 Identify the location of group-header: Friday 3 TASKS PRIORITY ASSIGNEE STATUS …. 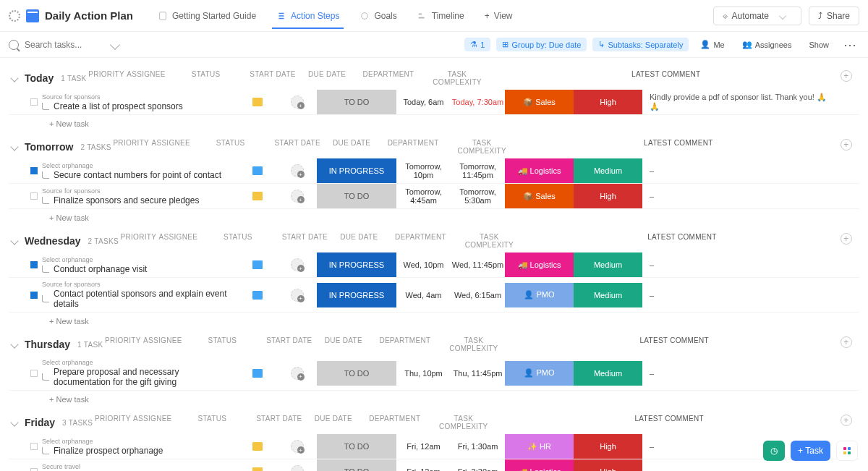
(434, 423).